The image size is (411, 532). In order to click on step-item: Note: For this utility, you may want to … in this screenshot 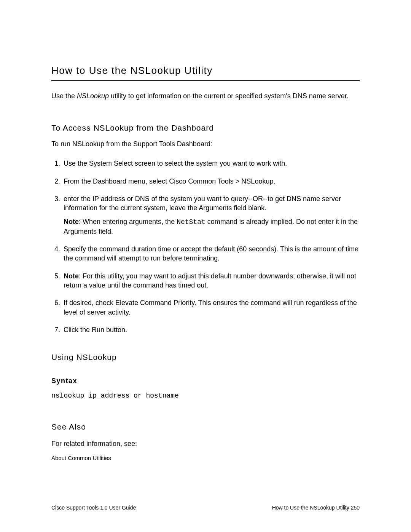, I will do `click(211, 281)`.